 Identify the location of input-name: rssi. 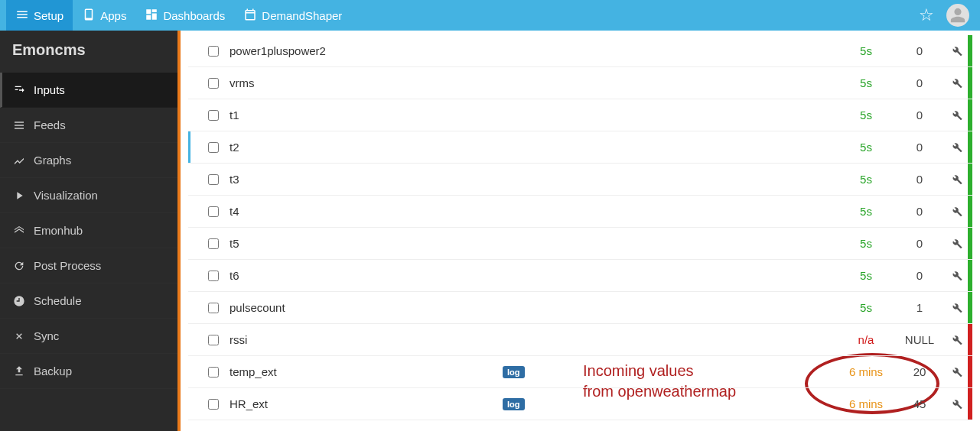
(366, 339).